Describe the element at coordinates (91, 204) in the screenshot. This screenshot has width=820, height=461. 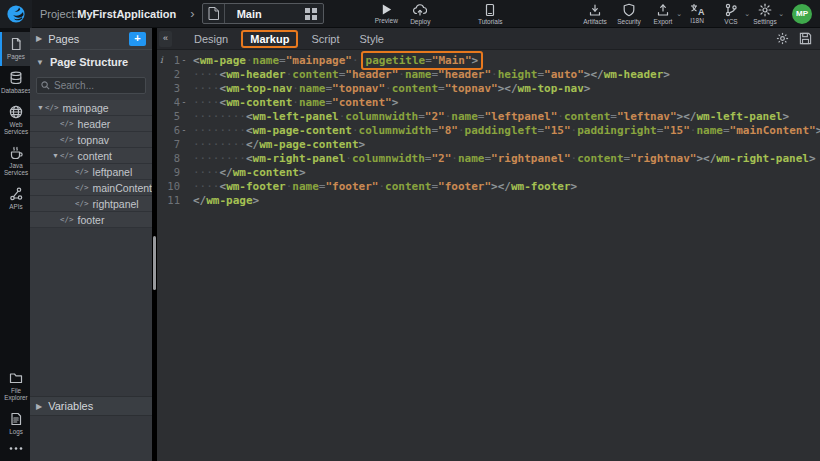
I see `tree-item-rightpanel: </>rightpanel` at that location.